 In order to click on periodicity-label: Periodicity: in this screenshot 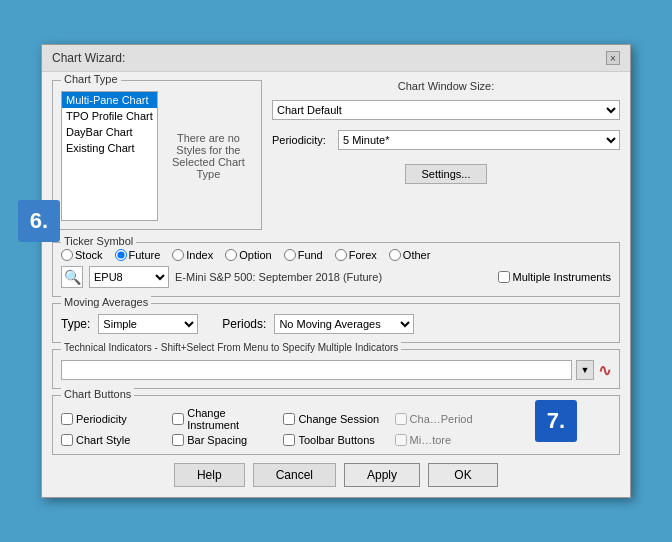, I will do `click(302, 140)`.